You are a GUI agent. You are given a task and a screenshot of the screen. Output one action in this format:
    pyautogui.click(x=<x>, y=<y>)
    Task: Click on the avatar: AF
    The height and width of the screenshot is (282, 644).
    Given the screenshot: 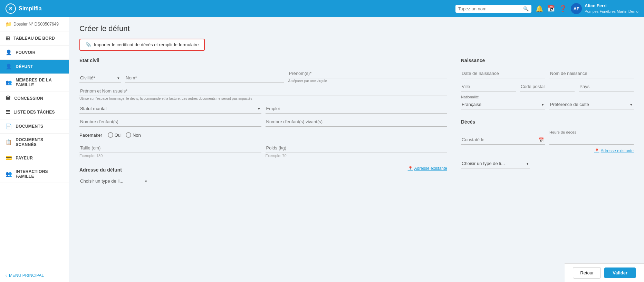 What is the action you would take?
    pyautogui.click(x=576, y=9)
    